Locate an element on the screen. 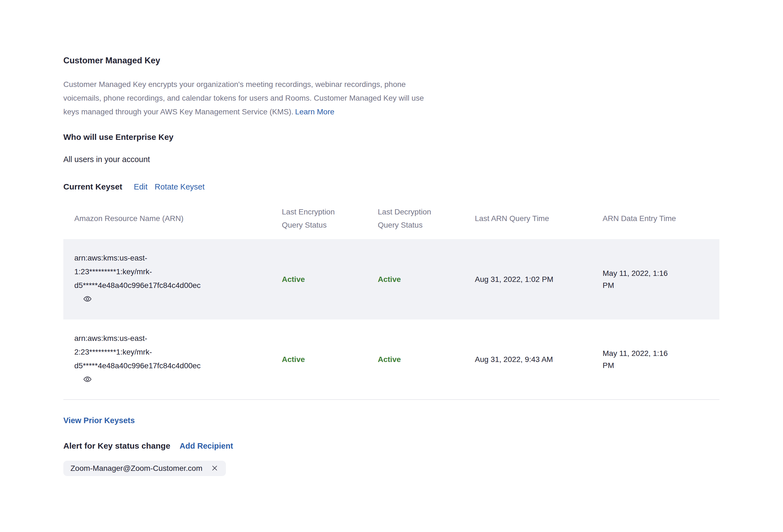  recipient-chip: Zoom-Manager@Zoom-Customer.com is located at coordinates (145, 468).